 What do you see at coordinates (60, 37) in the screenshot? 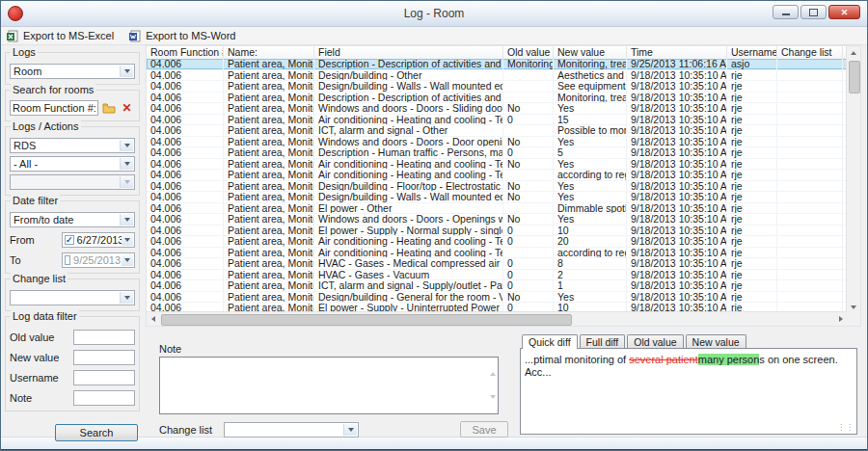
I see `export-excel-button: Export to MS-Excel` at bounding box center [60, 37].